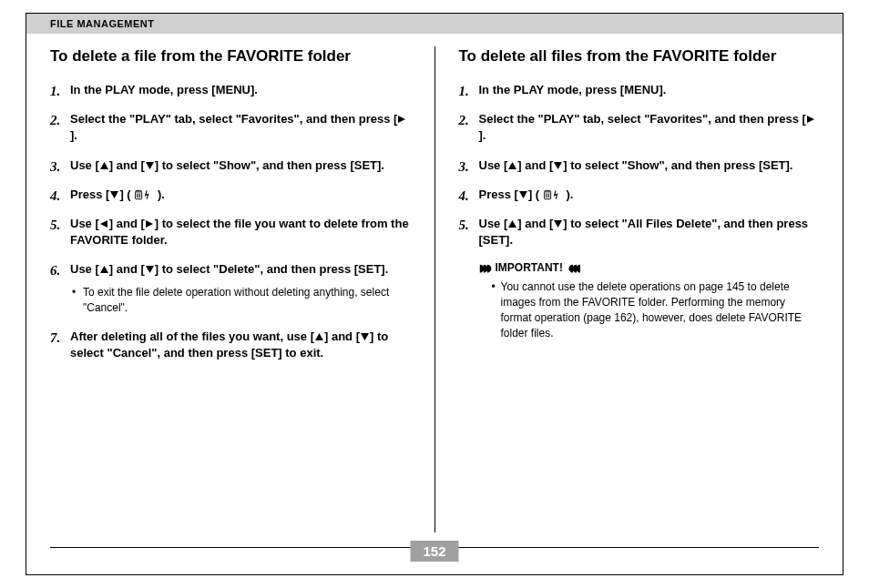 The height and width of the screenshot is (588, 869). I want to click on triangle-left-icon, so click(104, 224).